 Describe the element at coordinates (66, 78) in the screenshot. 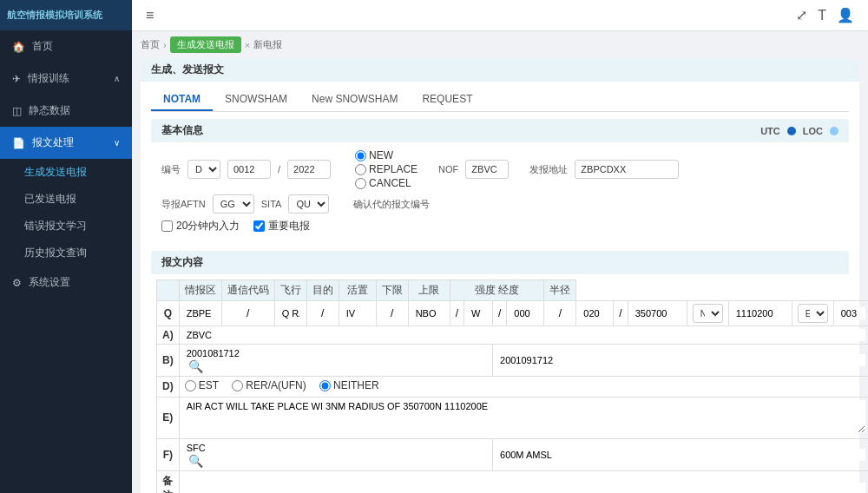

I see `sidebar-item-training: ✈ 情报训练 ∧` at that location.